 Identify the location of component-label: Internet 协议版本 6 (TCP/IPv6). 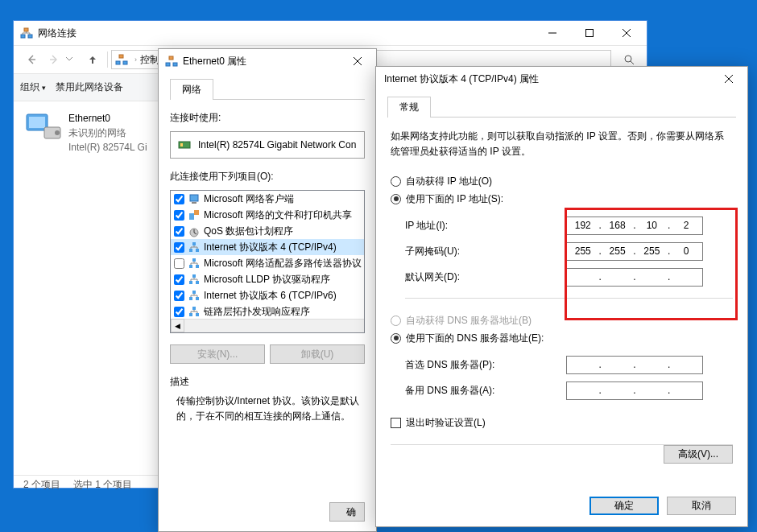
(271, 296).